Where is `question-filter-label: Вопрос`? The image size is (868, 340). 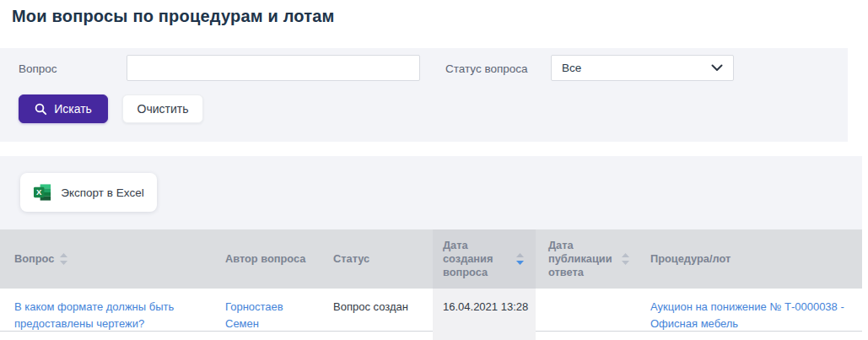 question-filter-label: Вопрос is located at coordinates (38, 69).